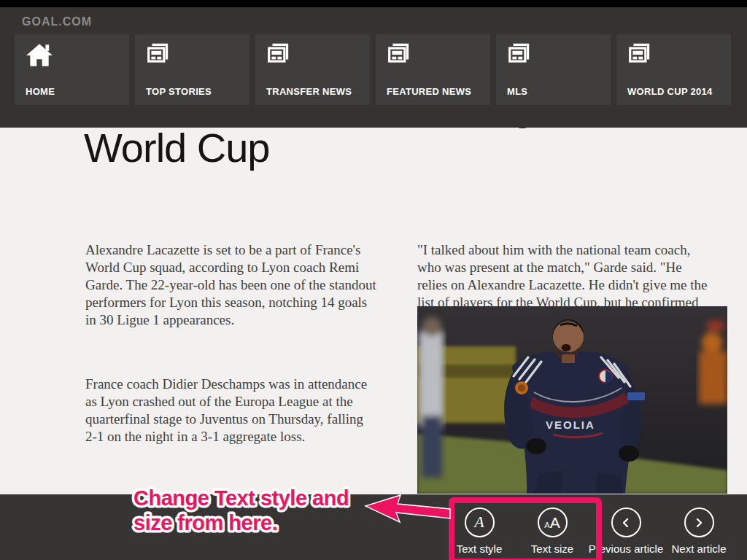  Describe the element at coordinates (517, 92) in the screenshot. I see `nav-tile-label: MLS` at that location.